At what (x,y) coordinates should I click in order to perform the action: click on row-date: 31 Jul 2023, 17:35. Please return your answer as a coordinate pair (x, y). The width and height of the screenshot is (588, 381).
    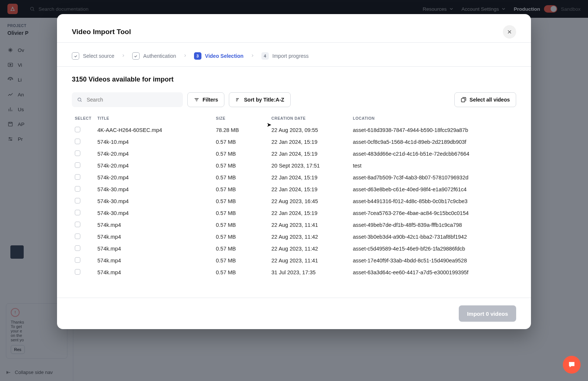
    Looking at the image, I should click on (309, 272).